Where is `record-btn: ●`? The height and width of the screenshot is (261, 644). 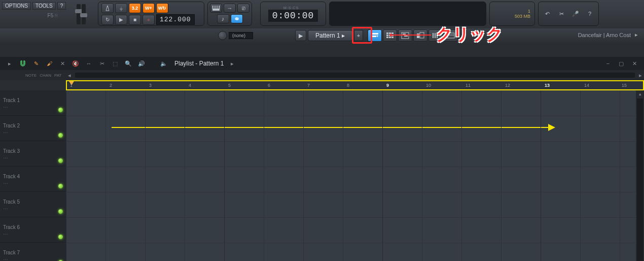 record-btn: ● is located at coordinates (149, 20).